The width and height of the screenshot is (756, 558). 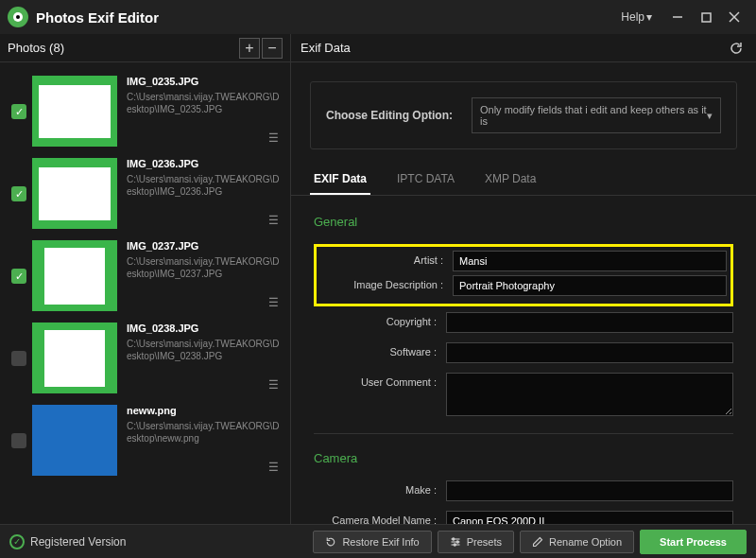 I want to click on photo-meta: neww.pngC:\Users\mansi.vijay.TWEAKORG\De…, so click(x=200, y=425).